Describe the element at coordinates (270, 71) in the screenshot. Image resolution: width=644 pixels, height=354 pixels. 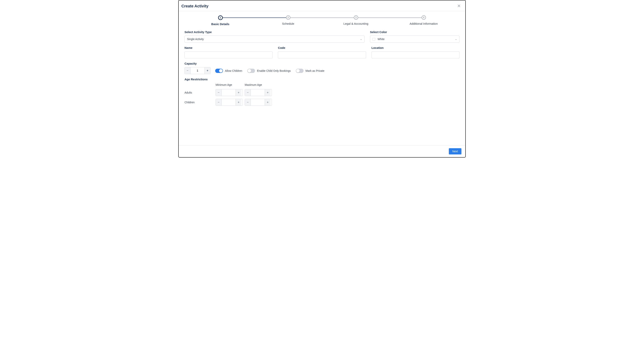
I see `capacity-toggles: Allow Children Enable Child Only Booking…` at that location.